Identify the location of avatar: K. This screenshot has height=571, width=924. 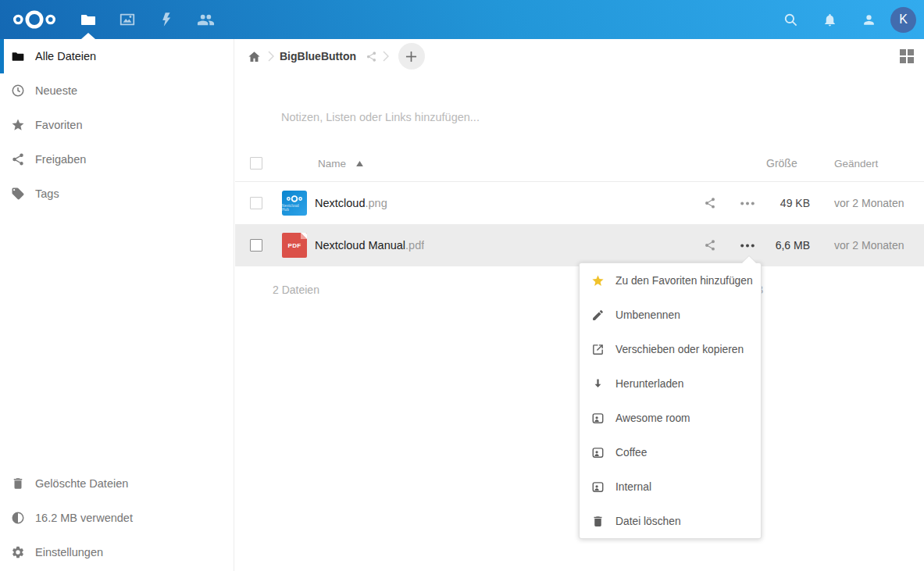
(903, 20).